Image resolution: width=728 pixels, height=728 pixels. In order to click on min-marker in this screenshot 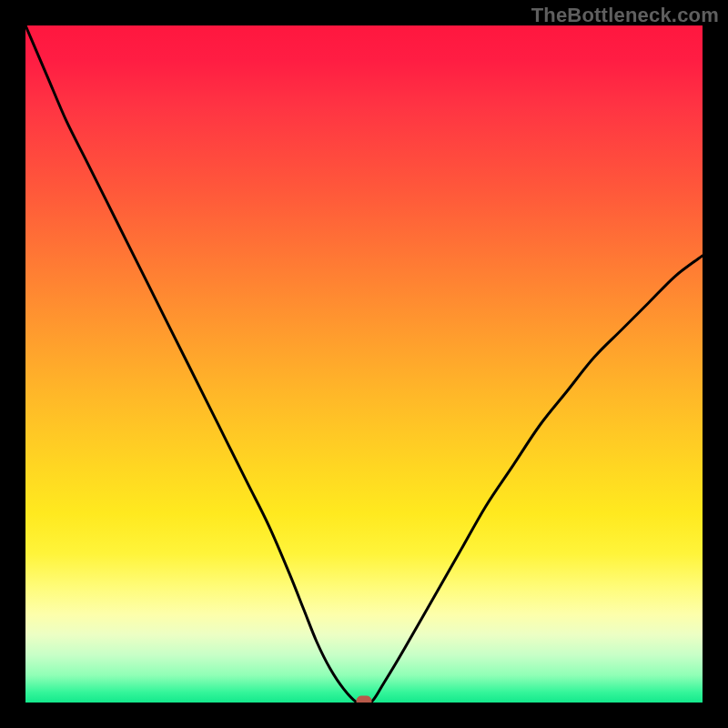, I will do `click(364, 699)`.